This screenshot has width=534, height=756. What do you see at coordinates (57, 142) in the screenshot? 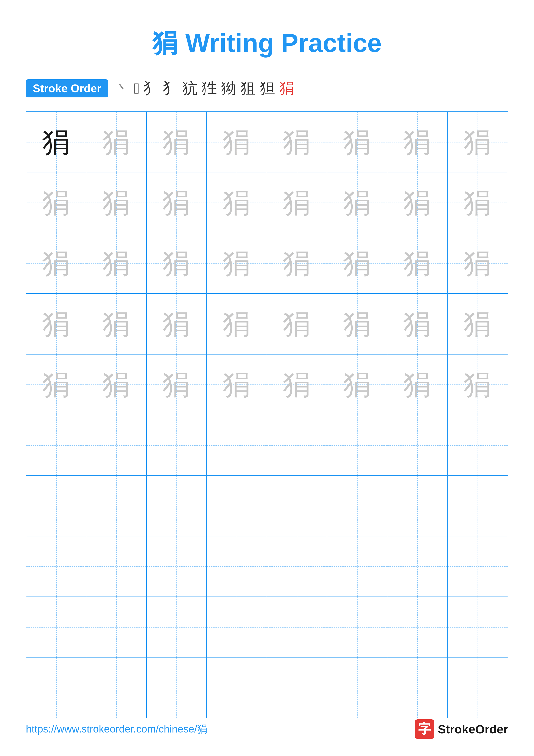
I see `grid-cell-1-1: 狷` at bounding box center [57, 142].